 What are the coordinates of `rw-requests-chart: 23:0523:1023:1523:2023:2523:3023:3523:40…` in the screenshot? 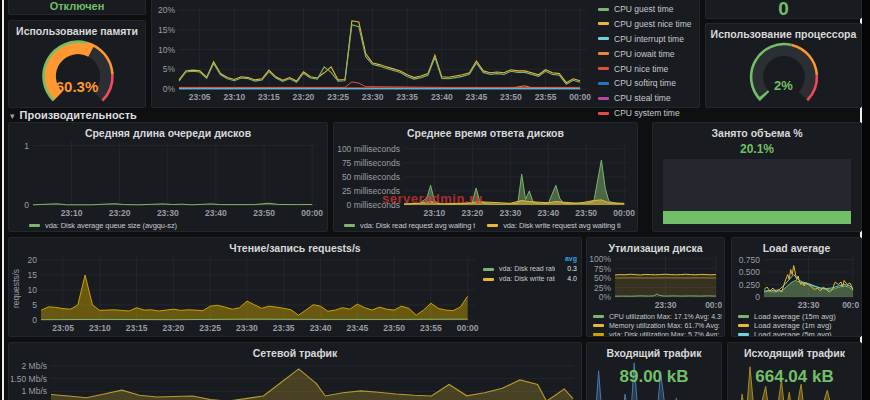 It's located at (245, 294).